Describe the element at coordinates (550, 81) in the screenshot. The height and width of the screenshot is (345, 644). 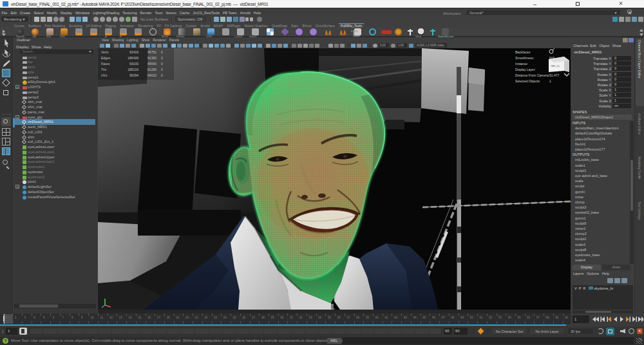
I see `svg-text: 1` at that location.